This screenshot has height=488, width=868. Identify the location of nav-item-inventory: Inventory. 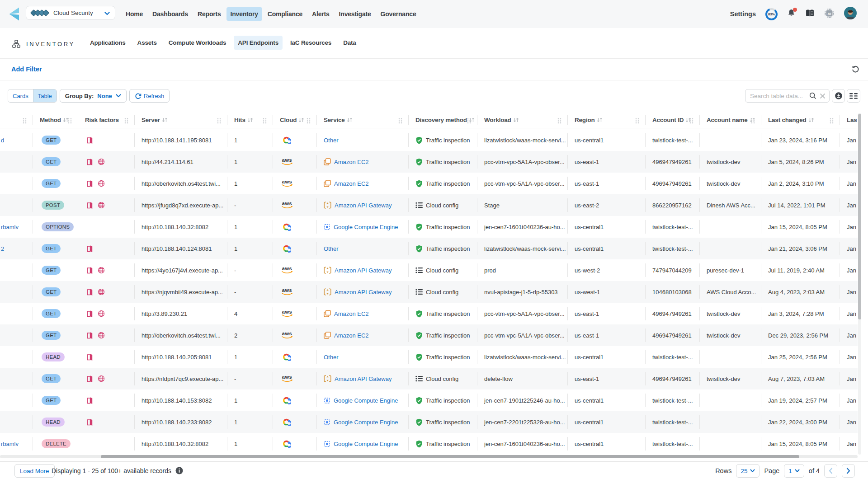
(244, 14).